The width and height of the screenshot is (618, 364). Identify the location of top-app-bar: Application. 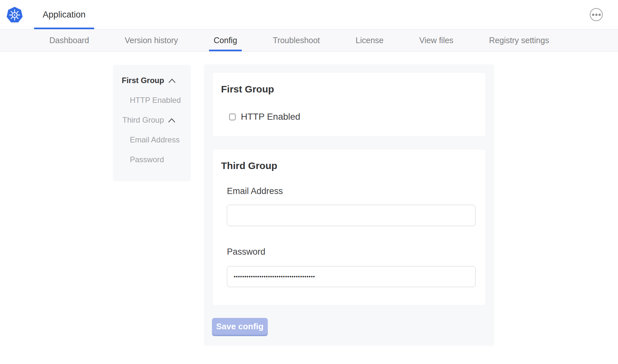
(309, 15).